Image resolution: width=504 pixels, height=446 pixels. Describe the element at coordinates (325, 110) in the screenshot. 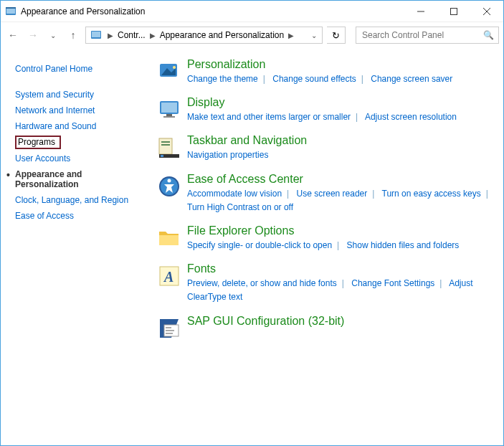

I see `category-display: Display Make text and other items larger…` at that location.